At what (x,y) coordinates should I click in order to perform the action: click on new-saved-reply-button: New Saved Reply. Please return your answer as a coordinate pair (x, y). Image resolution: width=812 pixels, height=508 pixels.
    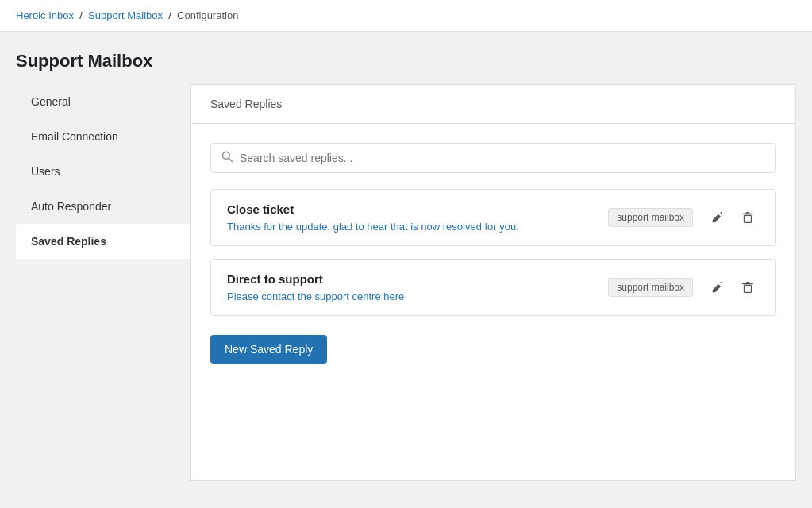
    Looking at the image, I should click on (268, 349).